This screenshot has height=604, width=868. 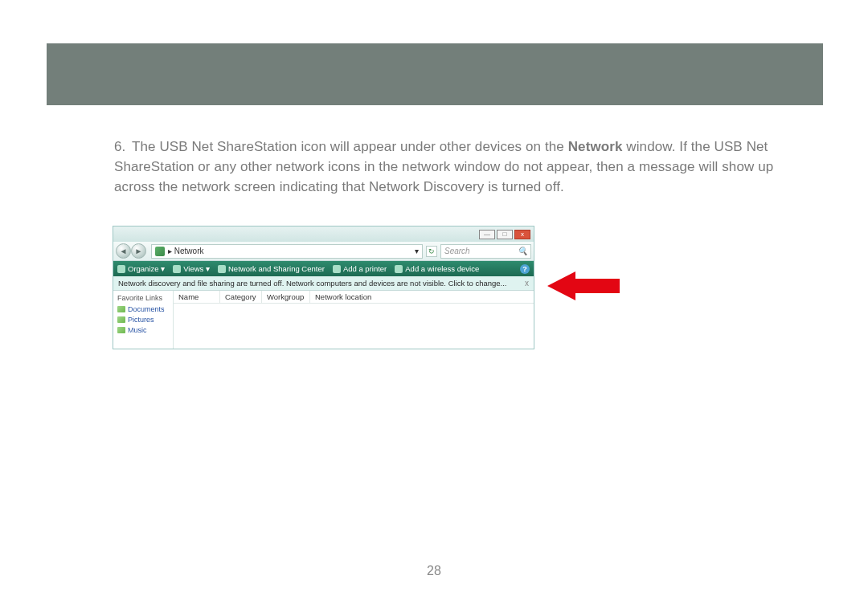 I want to click on command-toolbar: Organize ▾ Views ▾ Network and Sharing C…, so click(x=323, y=268).